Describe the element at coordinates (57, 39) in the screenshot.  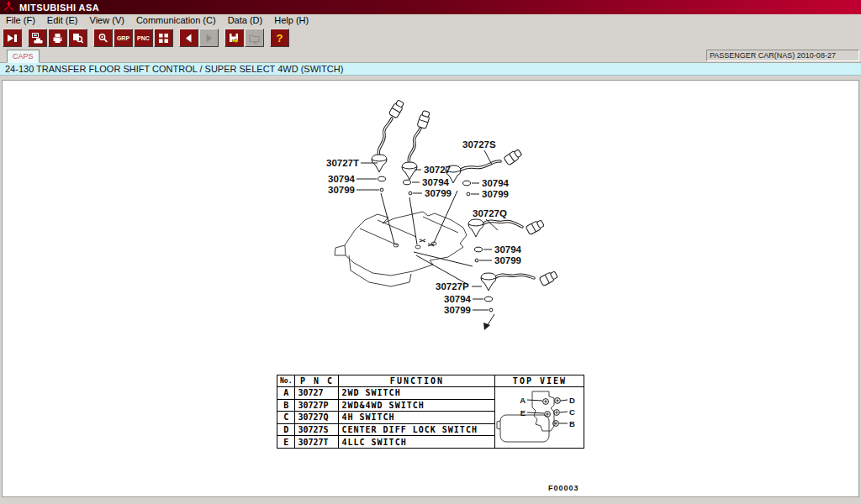
I see `print-icon` at that location.